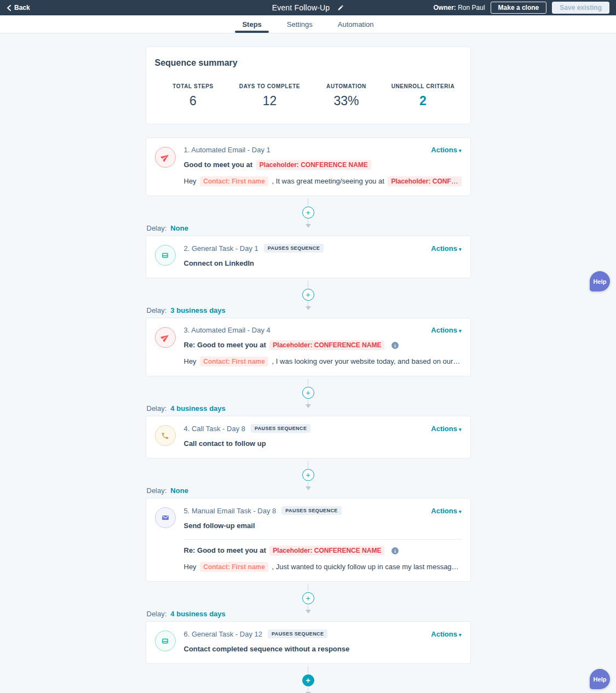 The width and height of the screenshot is (616, 693). I want to click on tab-steps: Steps, so click(252, 24).